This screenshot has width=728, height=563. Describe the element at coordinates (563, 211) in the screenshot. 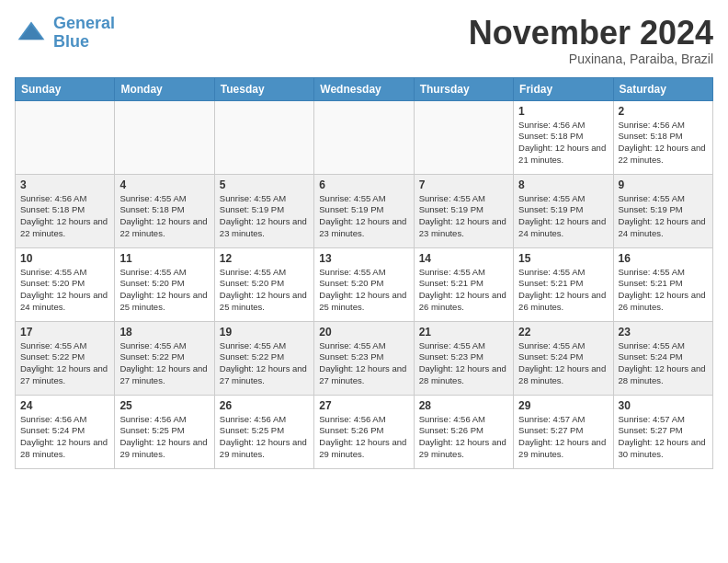

I see `calendar-cell: 8Sunrise: 4:55 AM Sunset: 5:19 PM Daylig…` at that location.